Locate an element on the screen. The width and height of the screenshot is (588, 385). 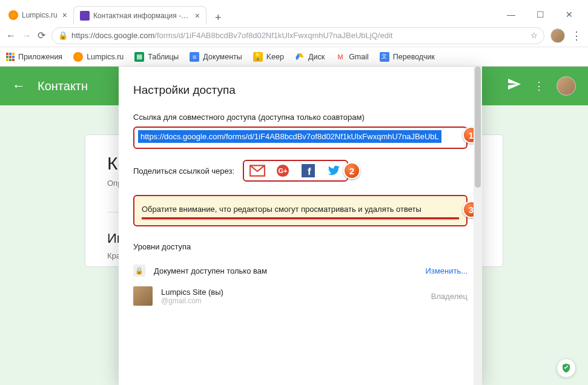
access-private-row: 🔒 Документ доступен только вам Изменить.… is located at coordinates (300, 271).